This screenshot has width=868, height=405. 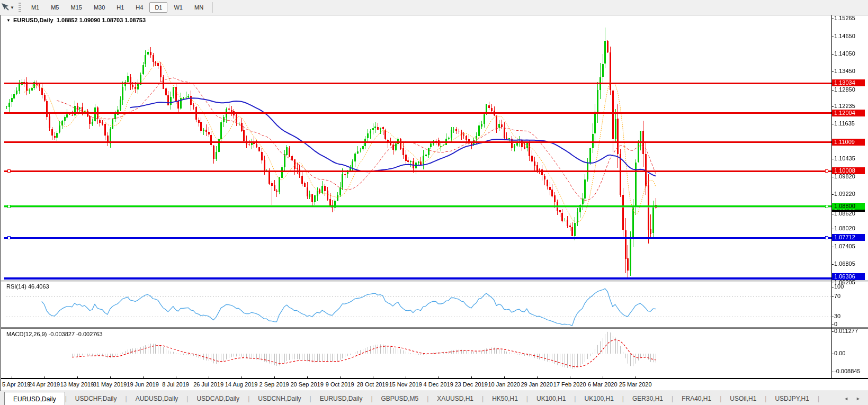 What do you see at coordinates (20, 7) in the screenshot?
I see `toolbar-drag-handle` at bounding box center [20, 7].